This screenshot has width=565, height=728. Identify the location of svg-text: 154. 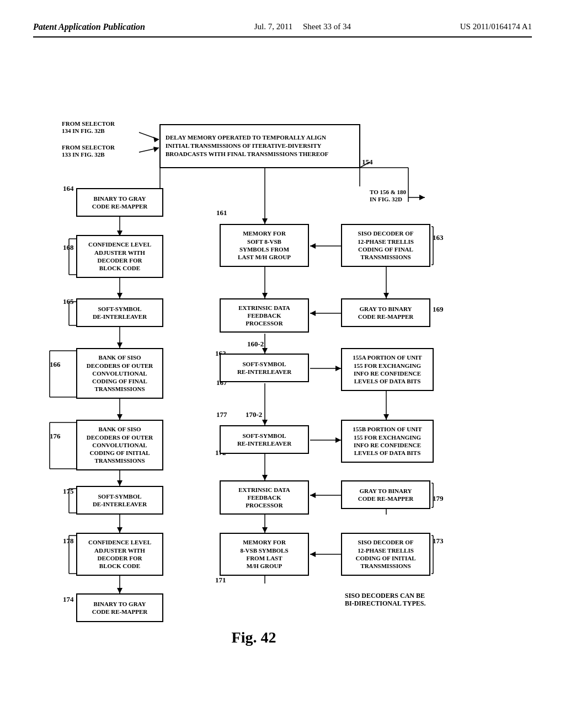
(367, 162).